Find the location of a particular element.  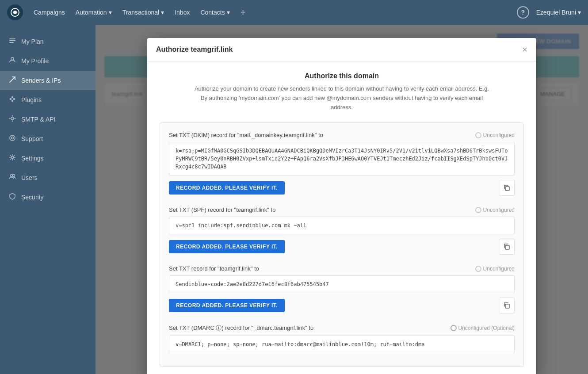

plugins-icon is located at coordinates (12, 100).